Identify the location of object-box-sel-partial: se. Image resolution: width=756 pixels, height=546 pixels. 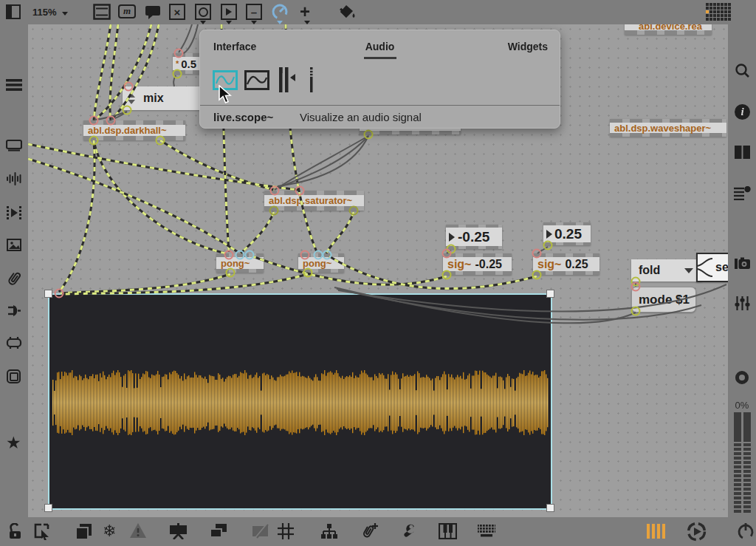
(712, 267).